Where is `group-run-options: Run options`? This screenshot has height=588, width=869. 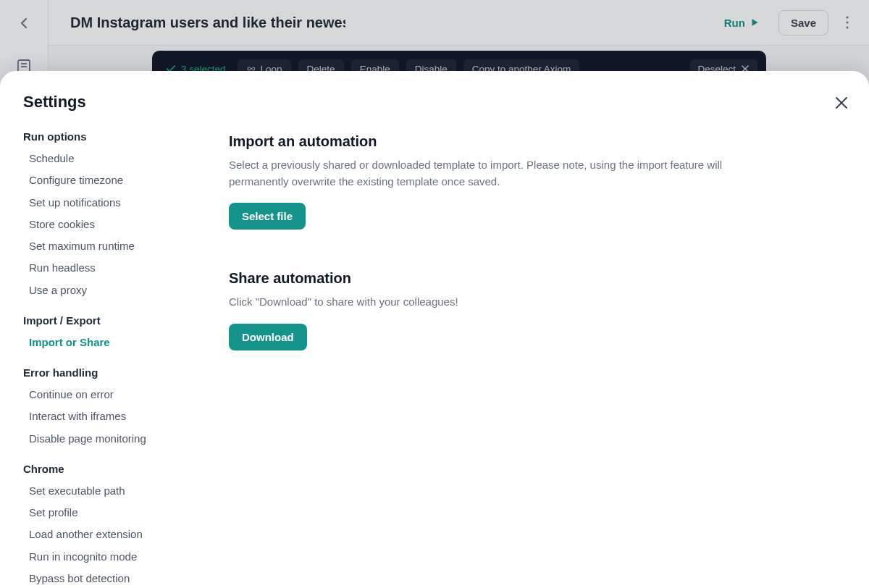
group-run-options: Run options is located at coordinates (117, 136).